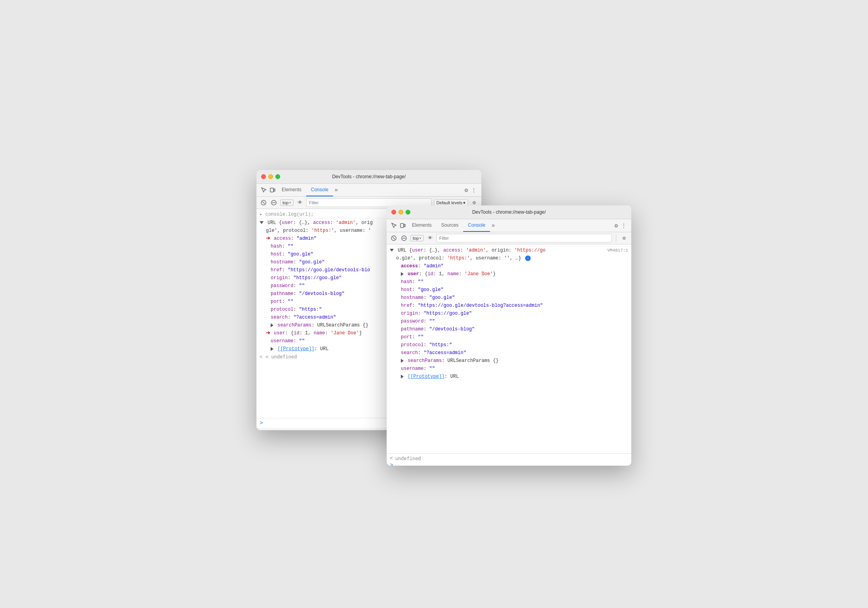 The image size is (868, 608). I want to click on settings-icon-front: ⚙, so click(616, 226).